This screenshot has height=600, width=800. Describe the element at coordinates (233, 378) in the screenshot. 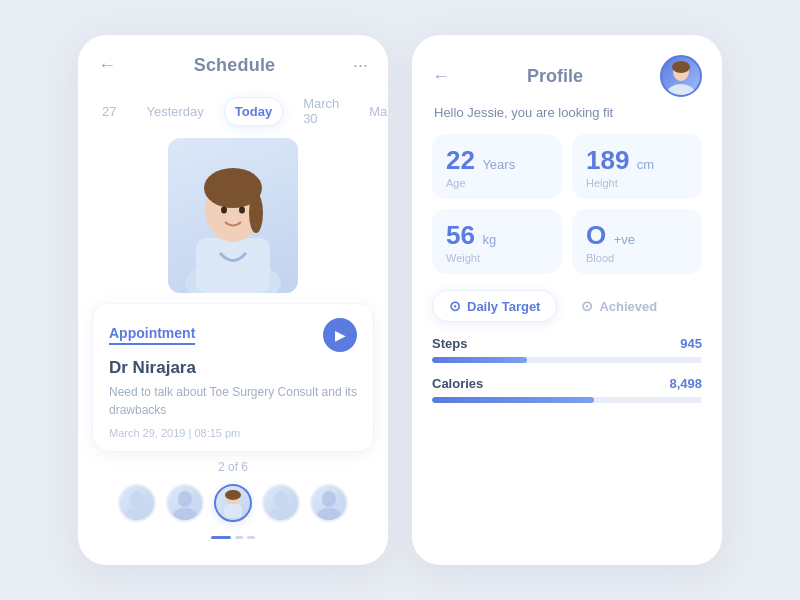

I see `appointment-card: Appointment ▶ Dr Nirajara Need to talk a…` at that location.